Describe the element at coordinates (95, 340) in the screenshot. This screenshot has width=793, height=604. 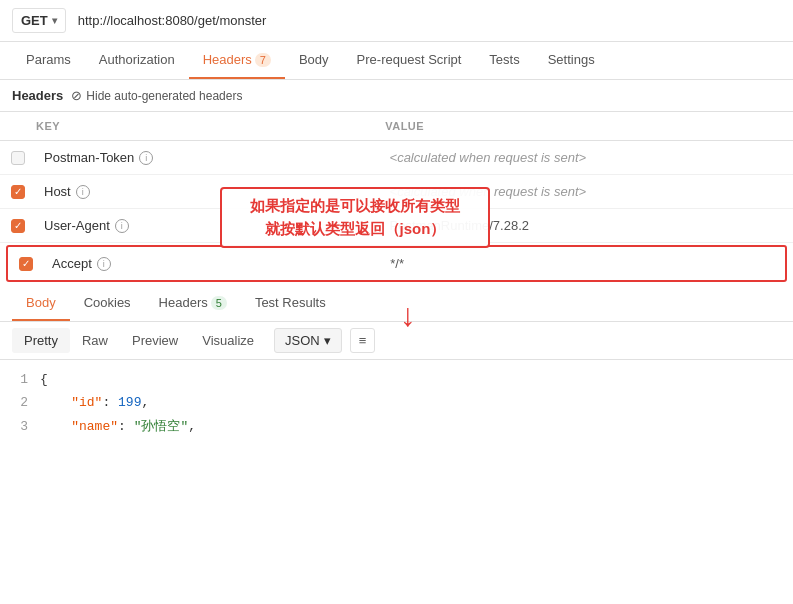
I see `format-raw: Raw` at that location.